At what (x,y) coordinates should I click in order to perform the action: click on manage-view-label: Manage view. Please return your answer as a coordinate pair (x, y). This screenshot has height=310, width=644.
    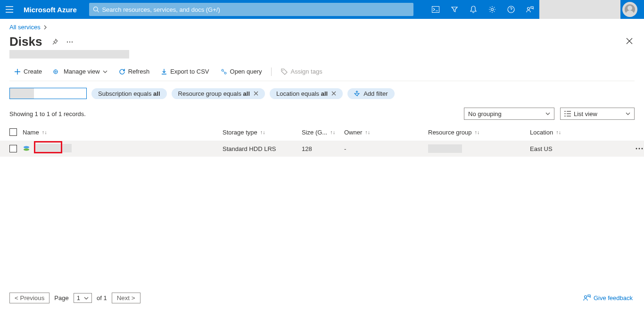
    Looking at the image, I should click on (82, 72).